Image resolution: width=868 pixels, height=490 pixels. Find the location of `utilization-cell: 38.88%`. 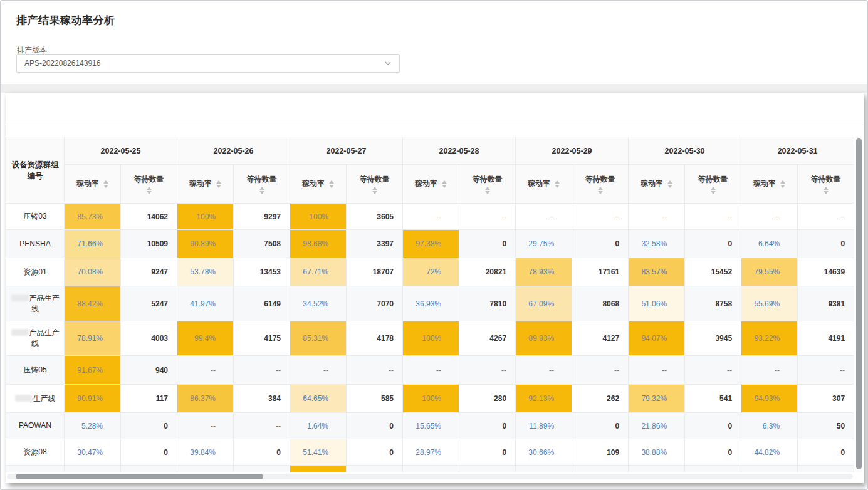

utilization-cell: 38.88% is located at coordinates (657, 452).